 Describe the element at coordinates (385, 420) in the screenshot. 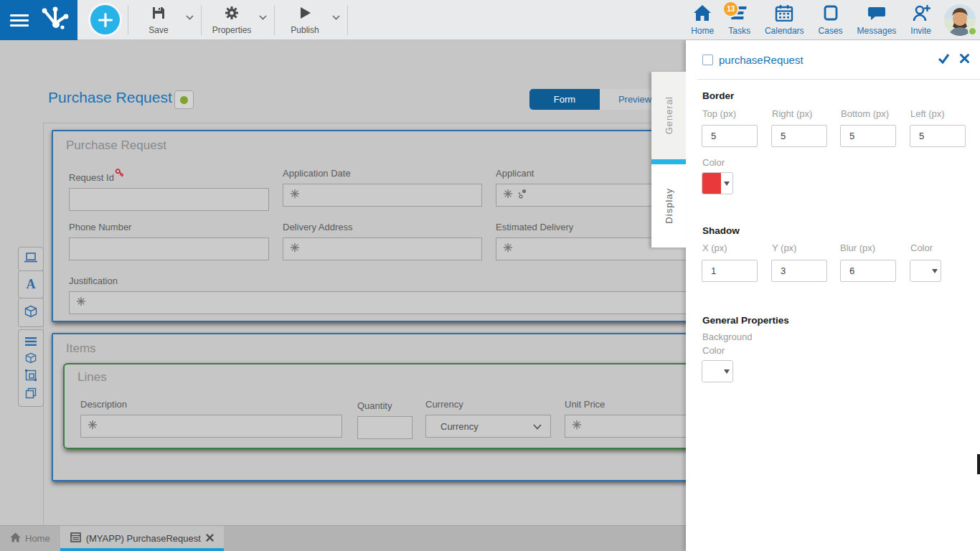

I see `field-quantity: Quantity` at that location.